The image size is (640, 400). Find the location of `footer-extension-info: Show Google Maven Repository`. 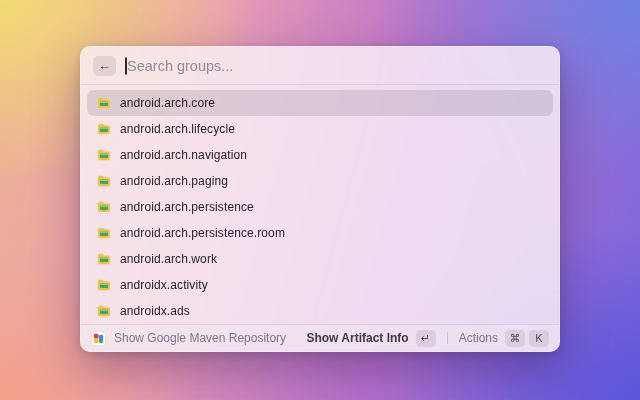

footer-extension-info: Show Google Maven Repository is located at coordinates (194, 338).